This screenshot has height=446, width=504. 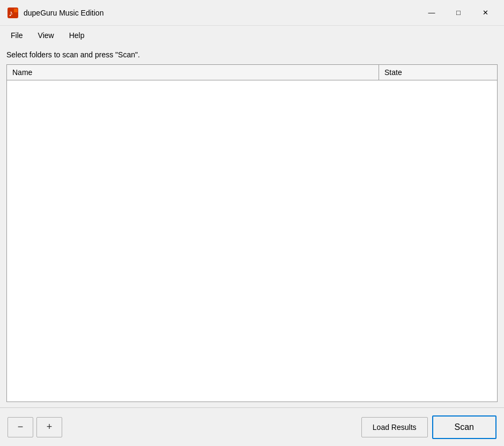 What do you see at coordinates (432, 13) in the screenshot?
I see `minimize-button: —` at bounding box center [432, 13].